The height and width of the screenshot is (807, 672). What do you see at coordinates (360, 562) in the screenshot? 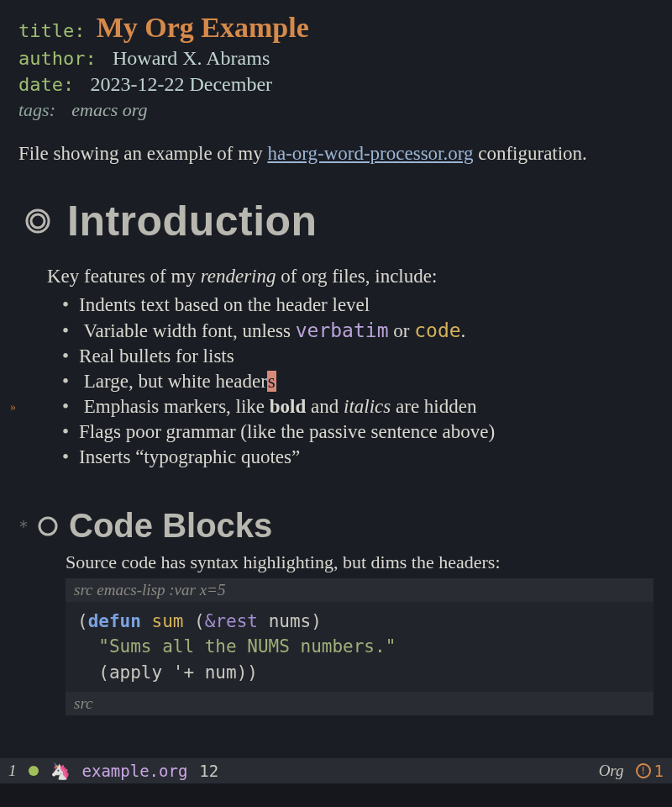
I see `src-intro: Source code has syntax highlighting, but…` at bounding box center [360, 562].